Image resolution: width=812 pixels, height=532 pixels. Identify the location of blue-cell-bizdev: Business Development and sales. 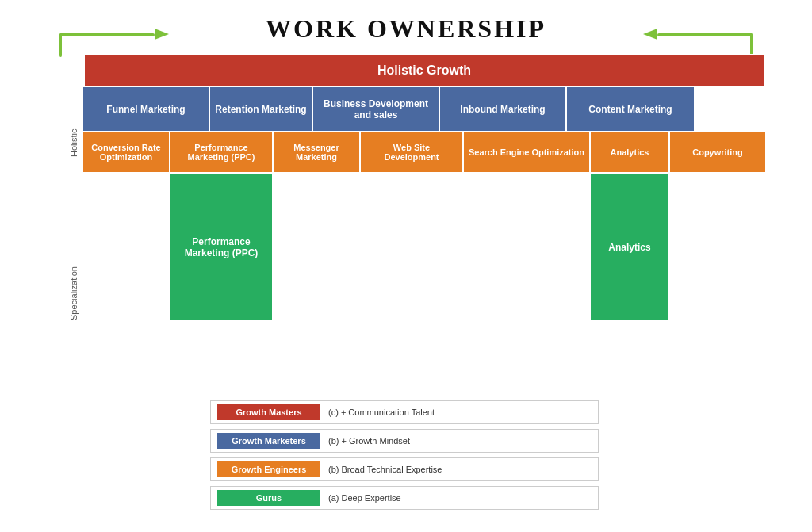
(377, 109).